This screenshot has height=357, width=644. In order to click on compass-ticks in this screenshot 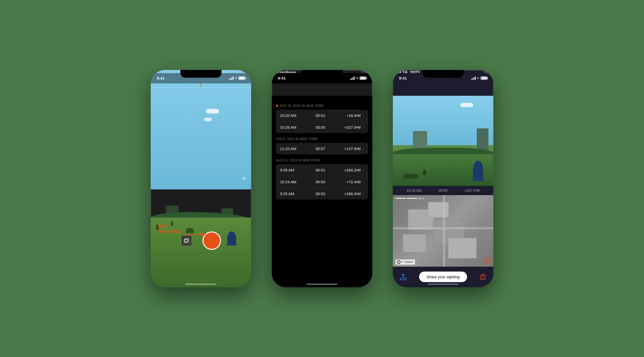, I will do `click(201, 88)`.